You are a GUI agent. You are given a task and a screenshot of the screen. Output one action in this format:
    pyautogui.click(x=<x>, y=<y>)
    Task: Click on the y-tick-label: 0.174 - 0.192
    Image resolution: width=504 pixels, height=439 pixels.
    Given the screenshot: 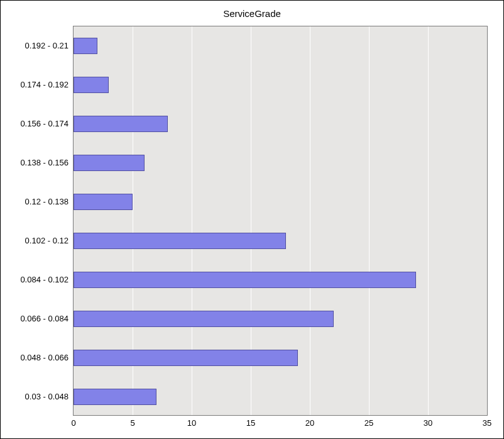 What is the action you would take?
    pyautogui.click(x=37, y=84)
    